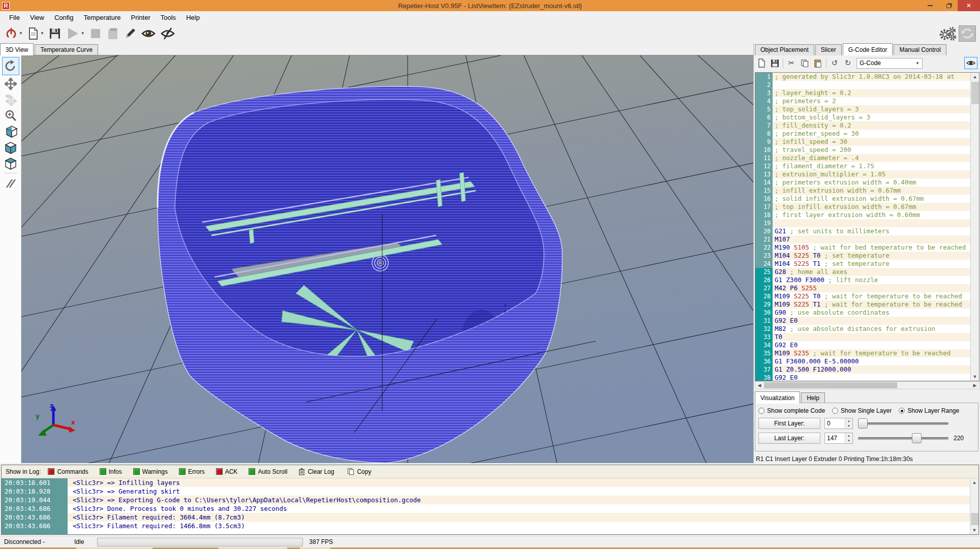  What do you see at coordinates (192, 472) in the screenshot?
I see `log-toggle-errors: Errors` at bounding box center [192, 472].